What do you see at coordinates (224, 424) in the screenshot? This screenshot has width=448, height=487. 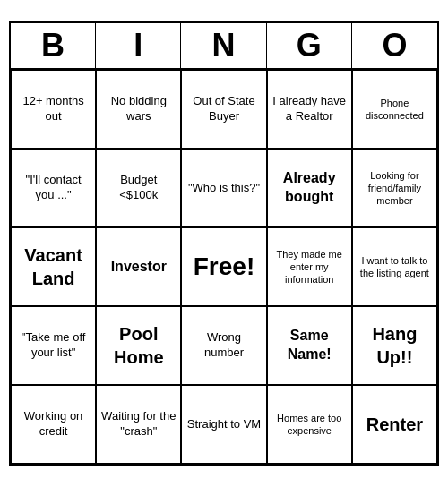 I see `bingo-cell-22: Straight to VM` at bounding box center [224, 424].